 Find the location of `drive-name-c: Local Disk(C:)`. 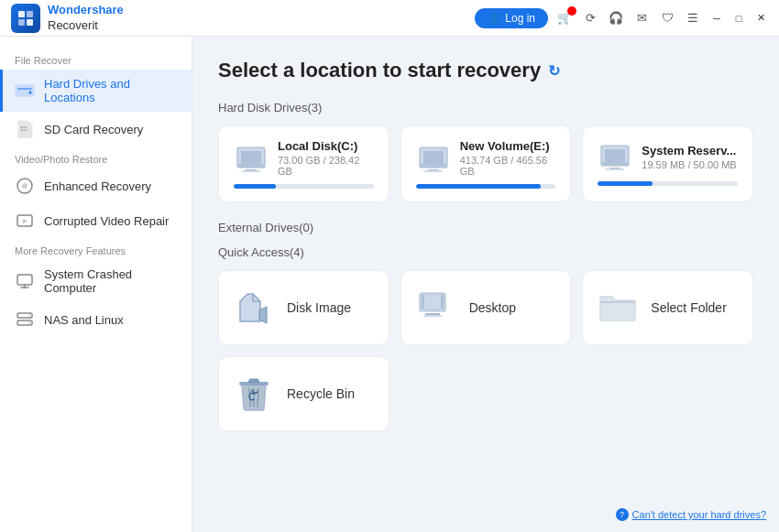

drive-name-c: Local Disk(C:) is located at coordinates (326, 147).